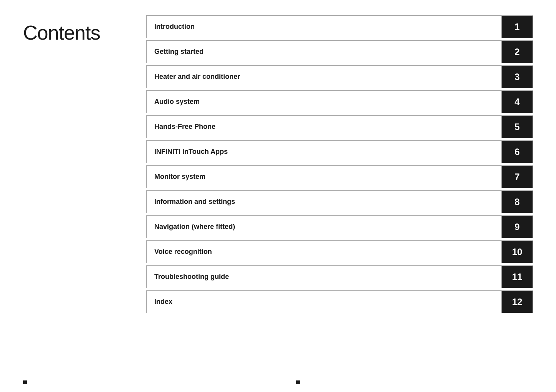 Image resolution: width=556 pixels, height=392 pixels. I want to click on toc-item-label: Troubleshooting guide, so click(324, 277).